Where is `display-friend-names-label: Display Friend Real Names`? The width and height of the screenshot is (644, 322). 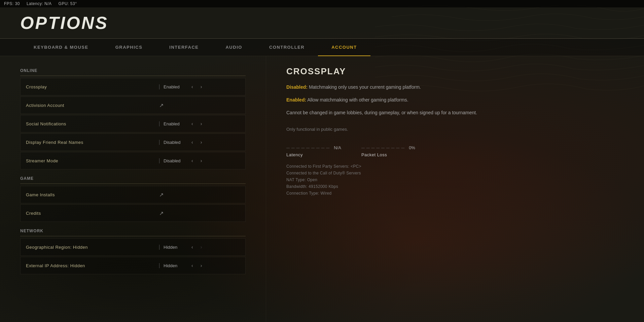
display-friend-names-label: Display Friend Real Names is located at coordinates (55, 143).